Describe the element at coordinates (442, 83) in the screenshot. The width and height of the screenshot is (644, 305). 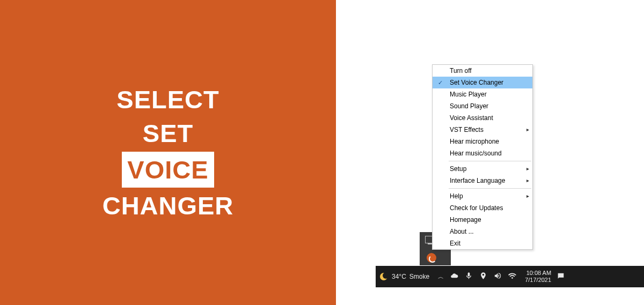
I see `check-icon: ✓` at that location.